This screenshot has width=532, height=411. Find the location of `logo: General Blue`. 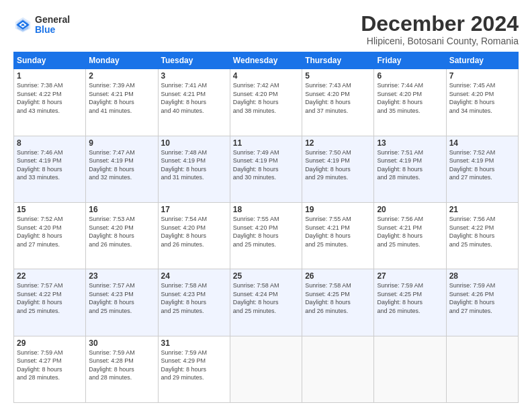

logo: General Blue is located at coordinates (42, 26).